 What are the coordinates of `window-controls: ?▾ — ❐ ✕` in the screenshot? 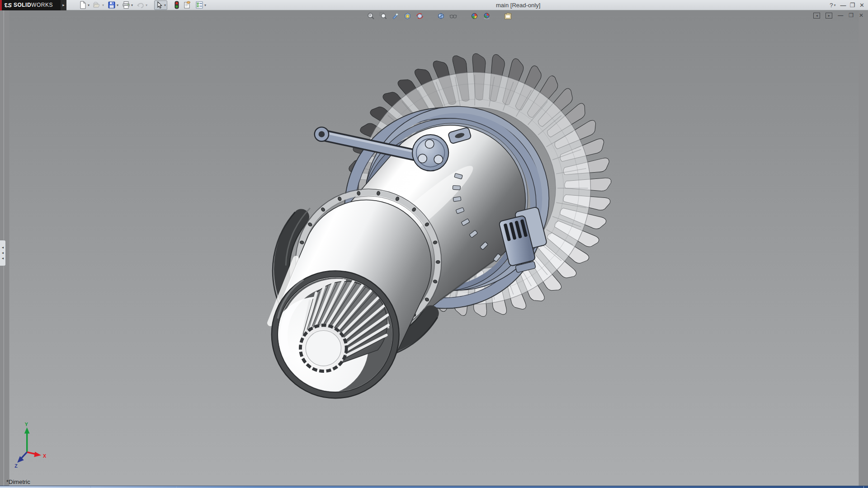 It's located at (847, 5).